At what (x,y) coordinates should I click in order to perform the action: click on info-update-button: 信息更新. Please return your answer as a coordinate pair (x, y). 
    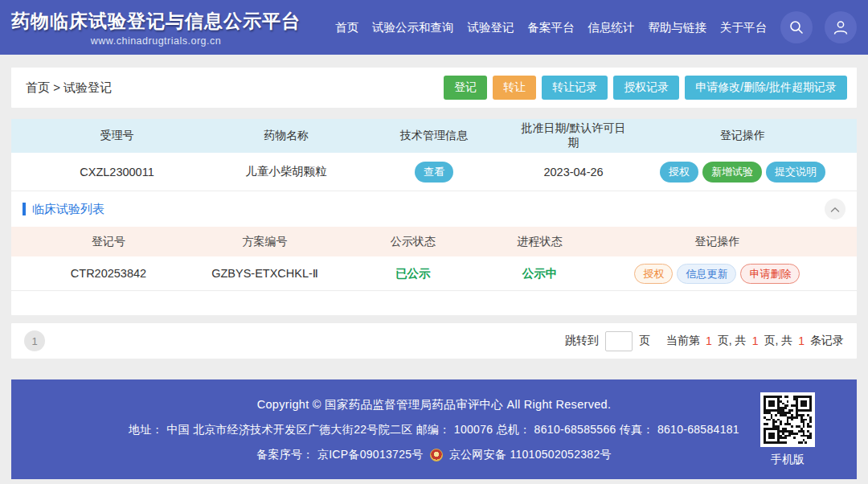
    Looking at the image, I should click on (706, 273).